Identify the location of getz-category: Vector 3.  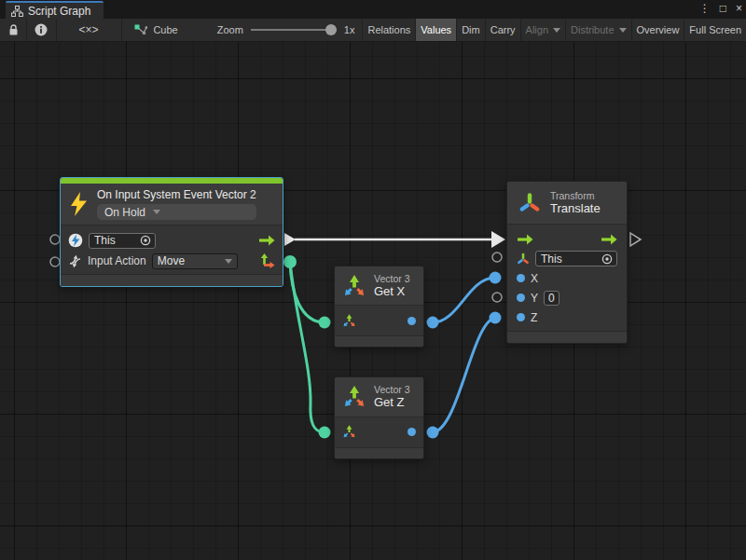
(392, 389).